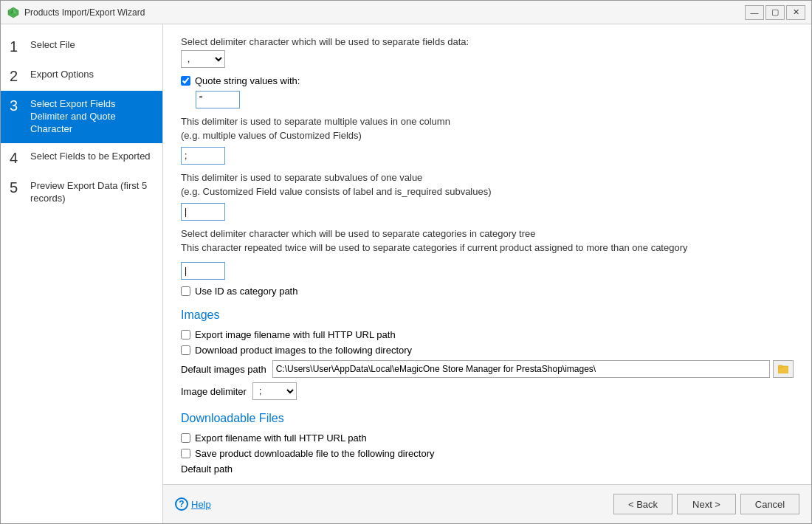 This screenshot has height=524, width=812. Describe the element at coordinates (186, 438) in the screenshot. I see `export-filename-url-checkbox` at that location.